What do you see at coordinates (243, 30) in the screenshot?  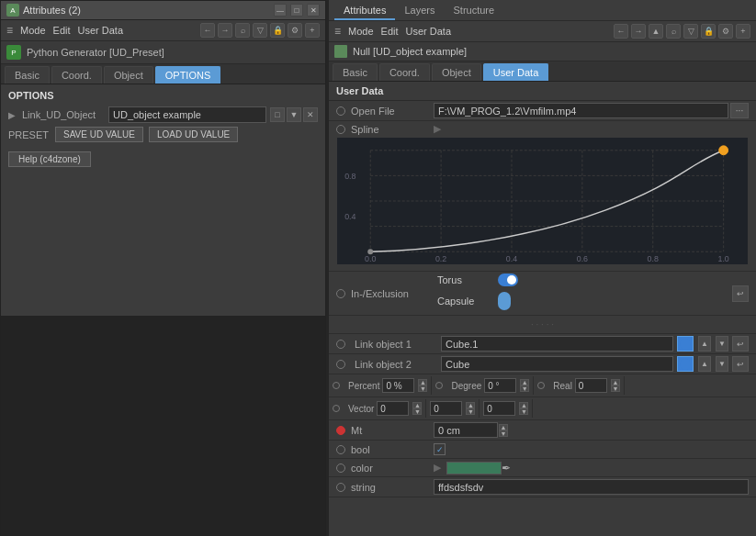 I see `search-btn: ⌕` at bounding box center [243, 30].